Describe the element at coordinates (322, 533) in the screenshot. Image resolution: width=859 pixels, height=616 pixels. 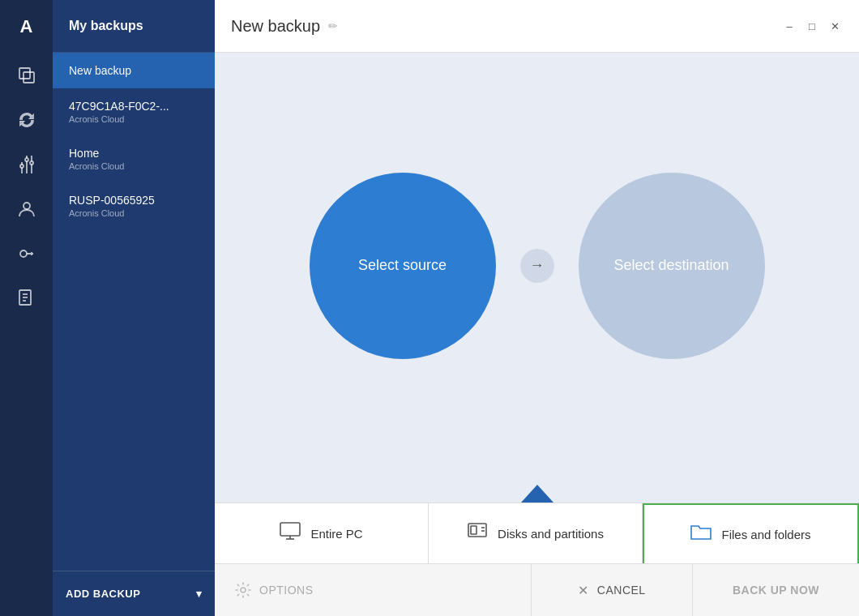
I see `tab-entire-pc: Entire PC` at that location.